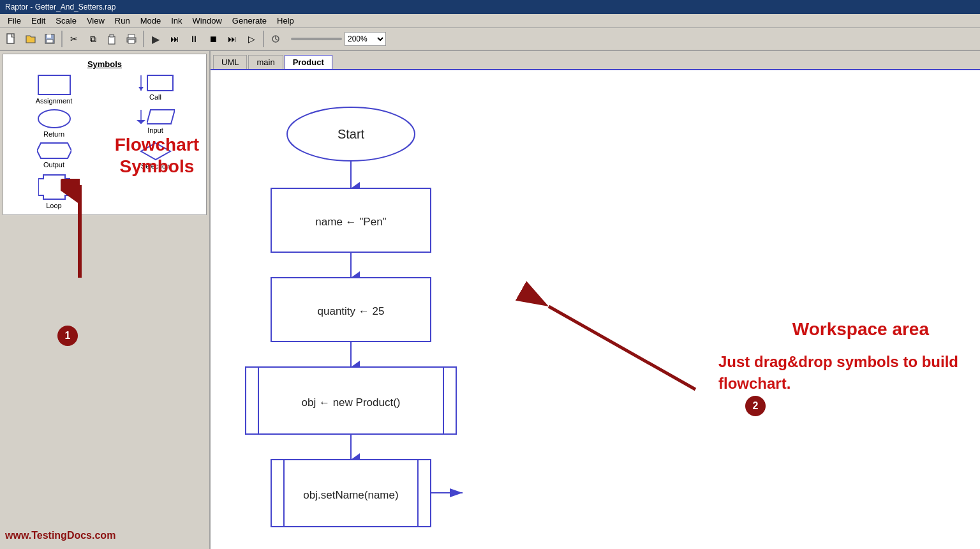 This screenshot has width=980, height=549. What do you see at coordinates (122, 20) in the screenshot?
I see `menu-run: Run` at bounding box center [122, 20].